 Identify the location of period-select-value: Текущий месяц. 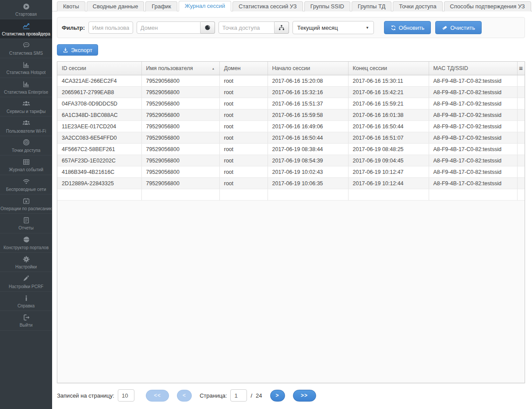
(318, 28).